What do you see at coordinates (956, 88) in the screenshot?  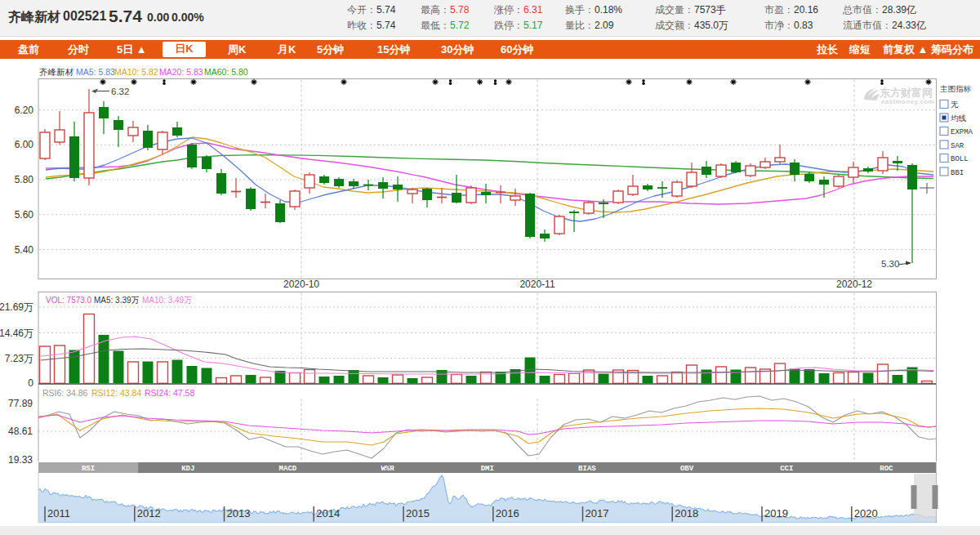 I see `svg-text: 主图指标` at bounding box center [956, 88].